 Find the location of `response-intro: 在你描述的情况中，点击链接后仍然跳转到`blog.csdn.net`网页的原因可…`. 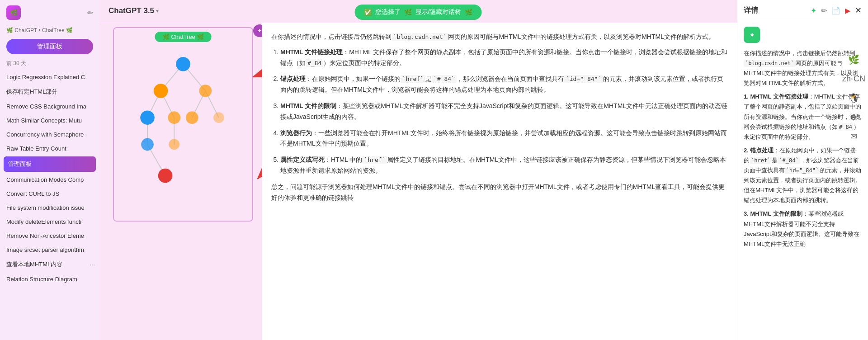

response-intro: 在你描述的情况中，点击链接后仍然跳转到`blog.csdn.net`网页的原因可… is located at coordinates (500, 37).